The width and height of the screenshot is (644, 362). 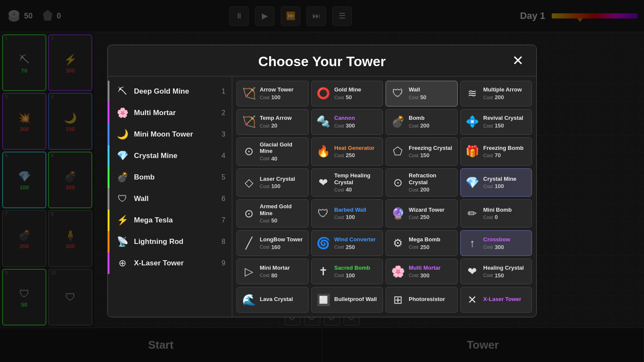 I want to click on card-name: Freezing Crystal, so click(x=431, y=148).